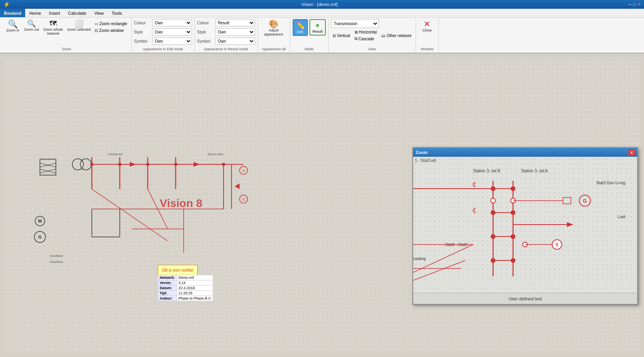 The width and height of the screenshot is (644, 357). What do you see at coordinates (66, 49) in the screenshot?
I see `zoom-group-label: Zoom` at bounding box center [66, 49].